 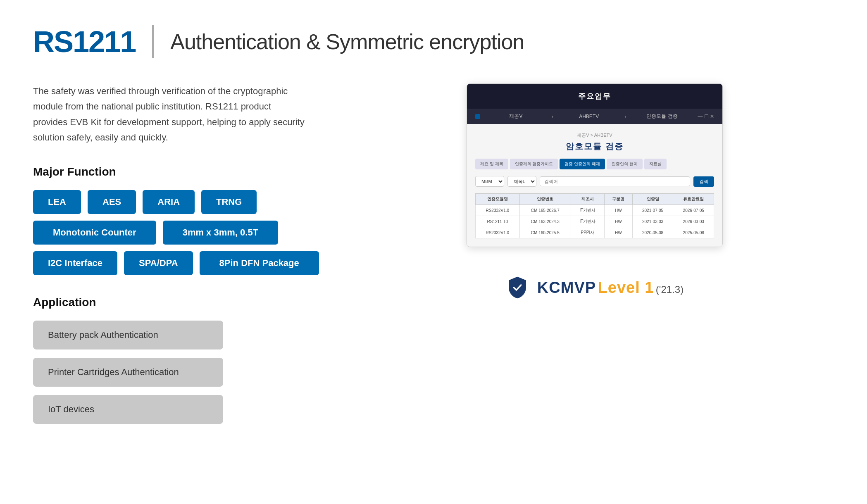 What do you see at coordinates (84, 42) in the screenshot?
I see `product-name: RS1211` at bounding box center [84, 42].